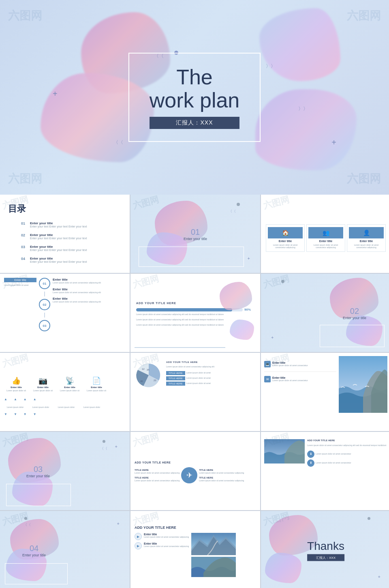 Image resolution: width=389 pixels, height=588 pixels. I want to click on content-icon-2: ▶, so click(138, 546).